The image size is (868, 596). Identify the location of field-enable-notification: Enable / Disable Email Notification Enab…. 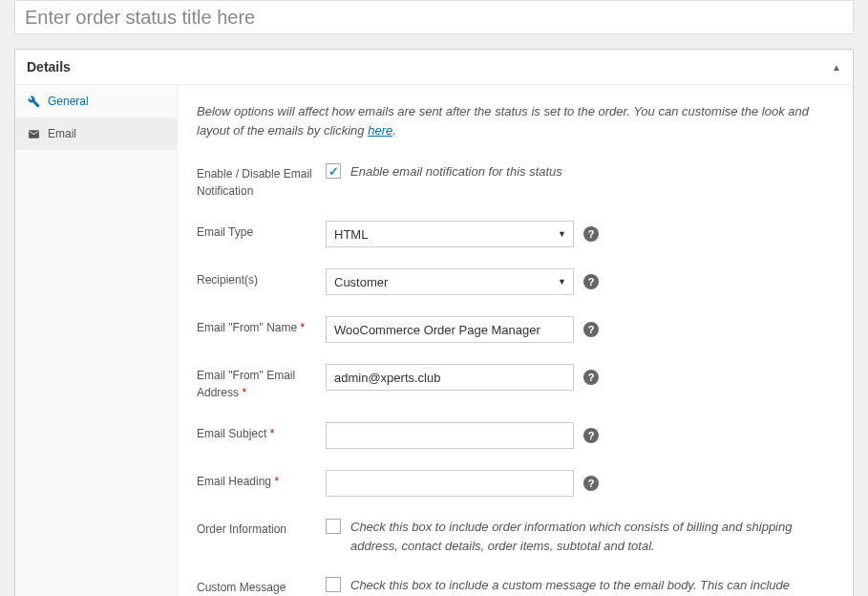
(516, 181).